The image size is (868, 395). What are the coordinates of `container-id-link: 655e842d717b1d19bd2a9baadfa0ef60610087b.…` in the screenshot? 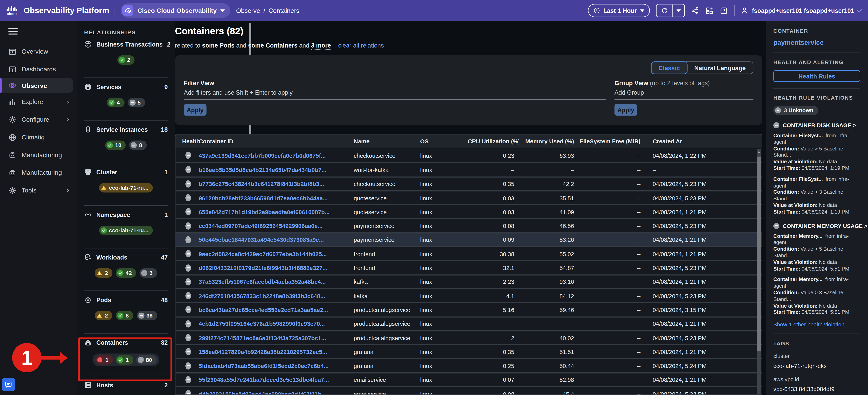 It's located at (276, 212).